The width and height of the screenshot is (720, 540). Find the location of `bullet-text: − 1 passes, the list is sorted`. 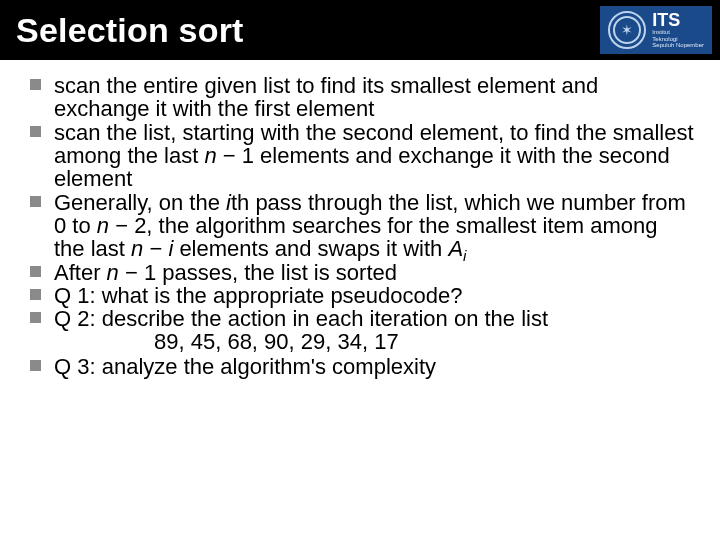

bullet-text: − 1 passes, the list is sorted is located at coordinates (258, 272).